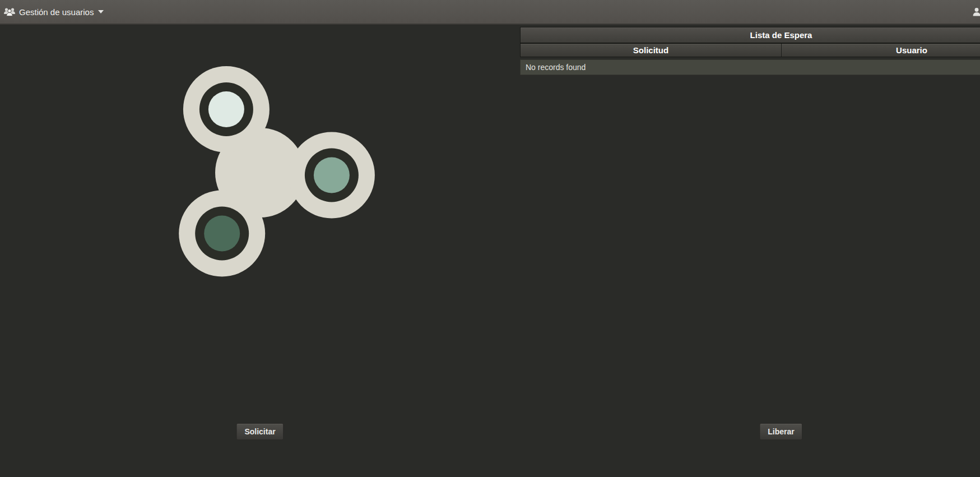 The image size is (980, 477). Describe the element at coordinates (260, 432) in the screenshot. I see `solicitar-button: Solicitar` at that location.